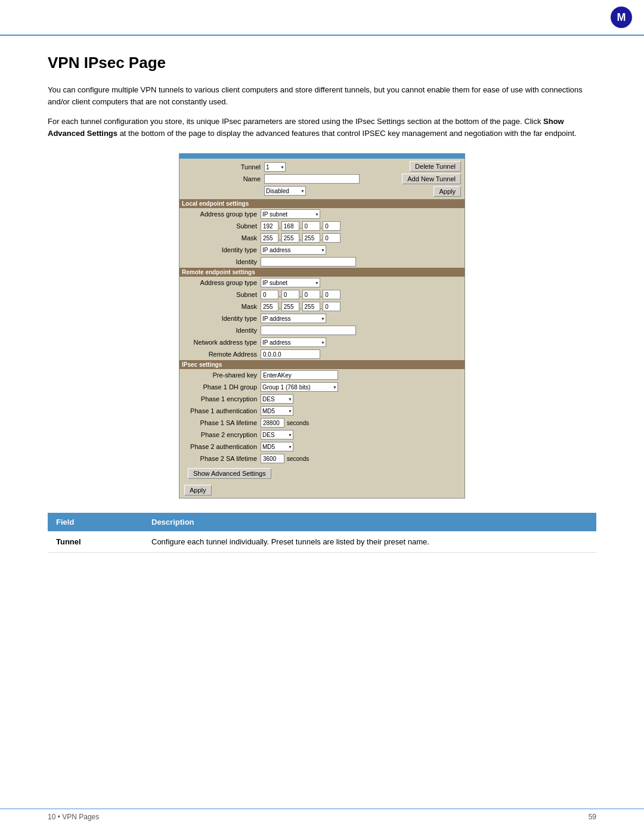 The image size is (644, 833). What do you see at coordinates (322, 330) in the screenshot?
I see `remote-identity-row: Identity` at bounding box center [322, 330].